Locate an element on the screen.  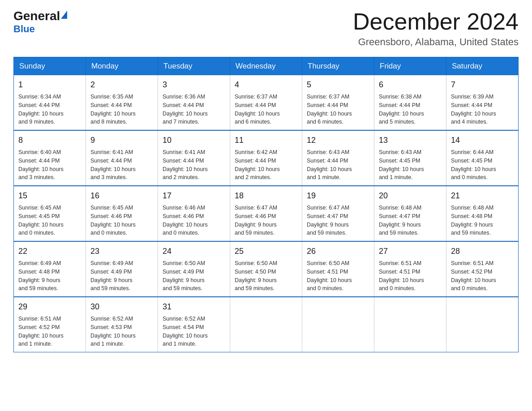
calendar-day: 17Sunrise: 6:46 AM Sunset: 4:46 PM Dayli… is located at coordinates (194, 214).